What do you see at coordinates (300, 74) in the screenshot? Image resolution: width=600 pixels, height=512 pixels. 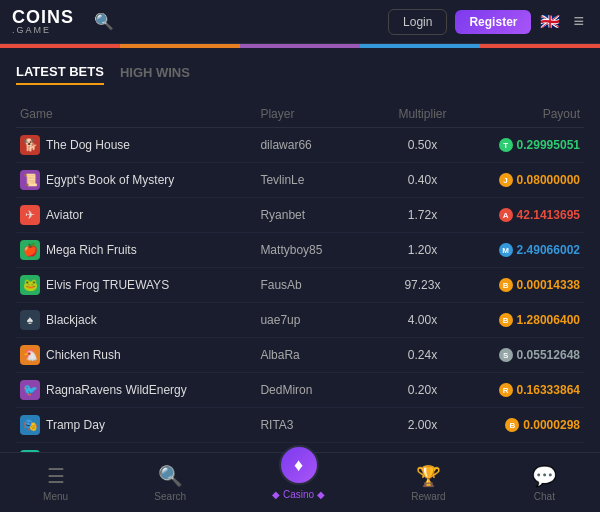 I see `tabs-bar: LATEST BETS HIGH WINS` at bounding box center [300, 74].